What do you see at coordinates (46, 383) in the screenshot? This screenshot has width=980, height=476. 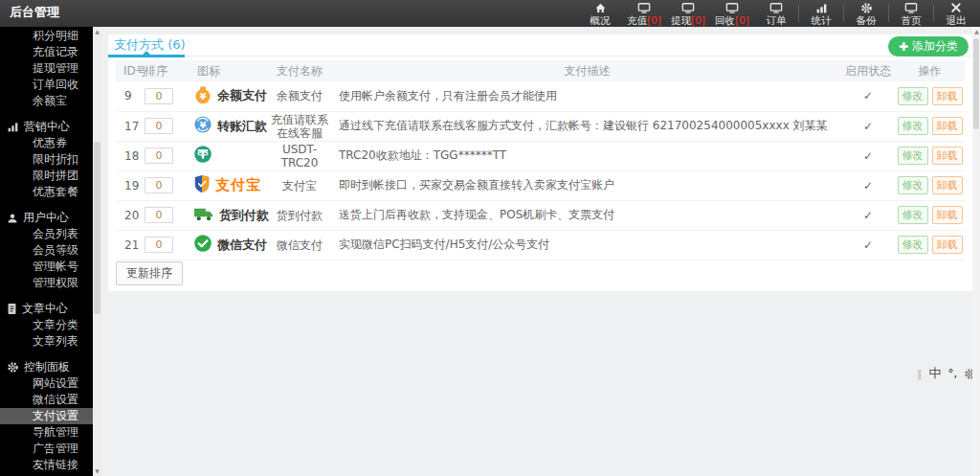 I see `sidebar-item-site-settings: 网站设置` at bounding box center [46, 383].